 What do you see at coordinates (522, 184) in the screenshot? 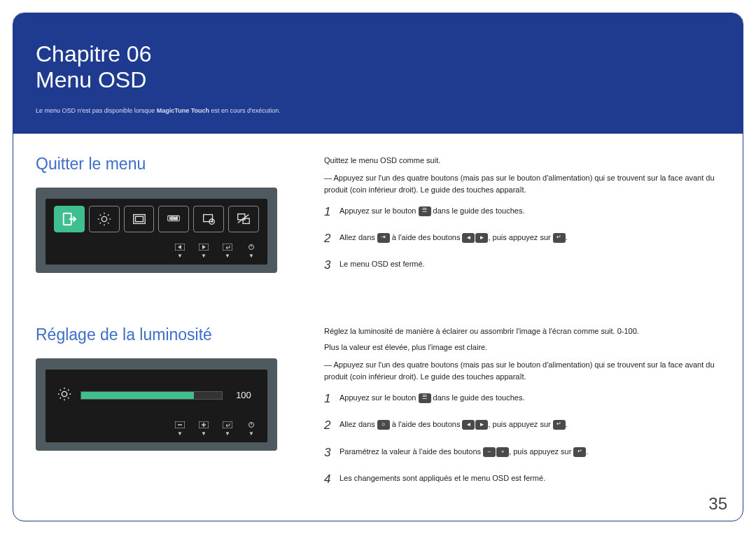
I see `s1-dash: Appuyez sur l'un des quatre boutons (mai…` at bounding box center [522, 184].